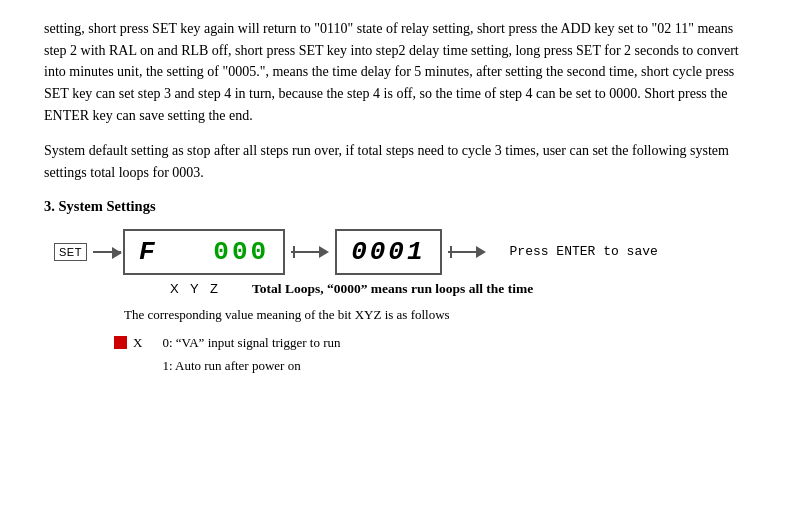  Describe the element at coordinates (251, 342) in the screenshot. I see `bit-desc-0: 0: “VA” input signal trigger to run` at that location.